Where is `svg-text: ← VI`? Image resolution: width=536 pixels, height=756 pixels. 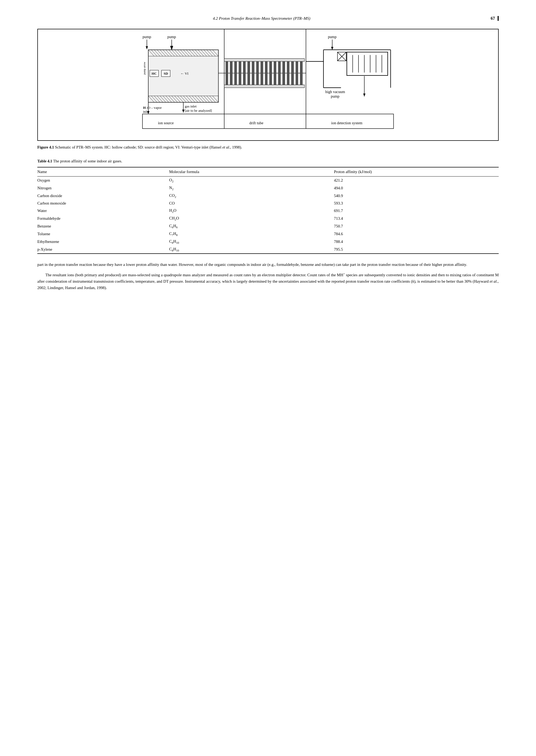 svg-text: ← VI is located at coordinates (184, 74).